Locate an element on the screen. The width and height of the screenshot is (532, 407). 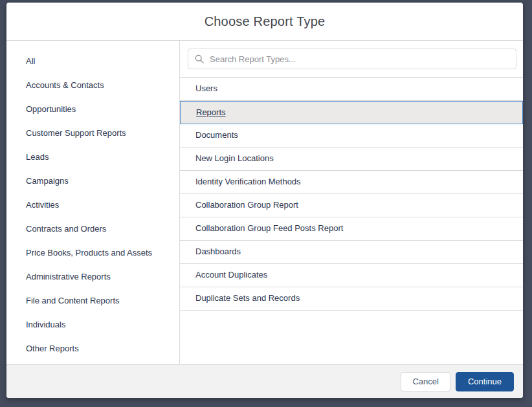
report-type-row-identity-verification-methods: Identity Verification Methods is located at coordinates (351, 182).